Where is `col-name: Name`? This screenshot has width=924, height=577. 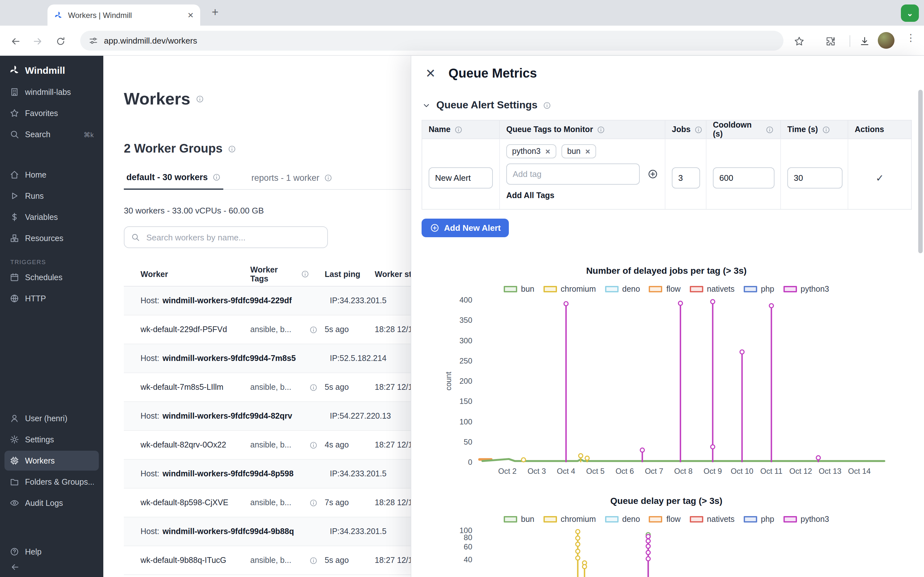 col-name: Name is located at coordinates (460, 130).